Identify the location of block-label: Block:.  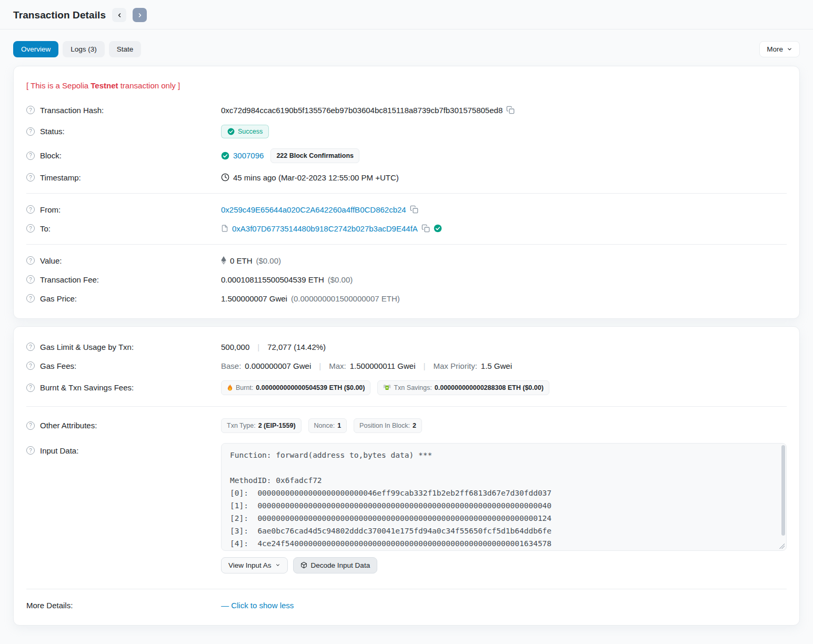
(51, 156).